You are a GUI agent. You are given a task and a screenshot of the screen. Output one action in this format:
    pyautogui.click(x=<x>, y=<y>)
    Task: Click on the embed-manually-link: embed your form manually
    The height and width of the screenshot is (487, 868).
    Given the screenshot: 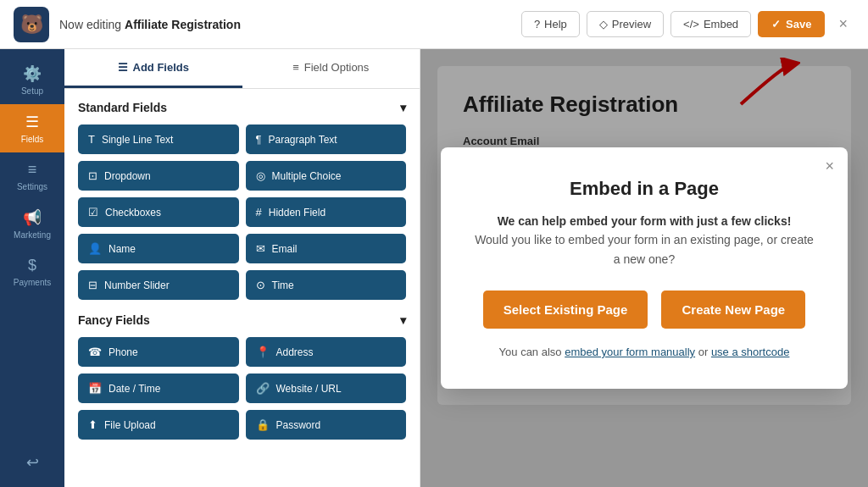 What is the action you would take?
    pyautogui.click(x=630, y=352)
    